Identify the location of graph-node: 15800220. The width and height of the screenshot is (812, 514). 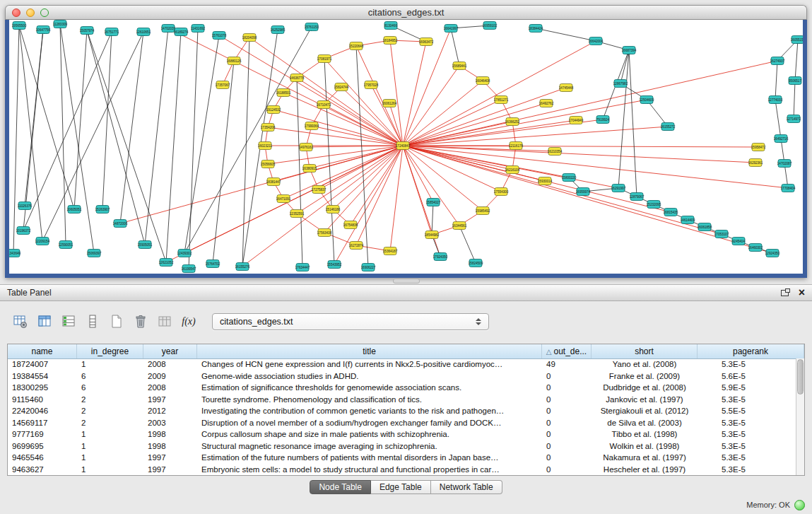
(570, 178).